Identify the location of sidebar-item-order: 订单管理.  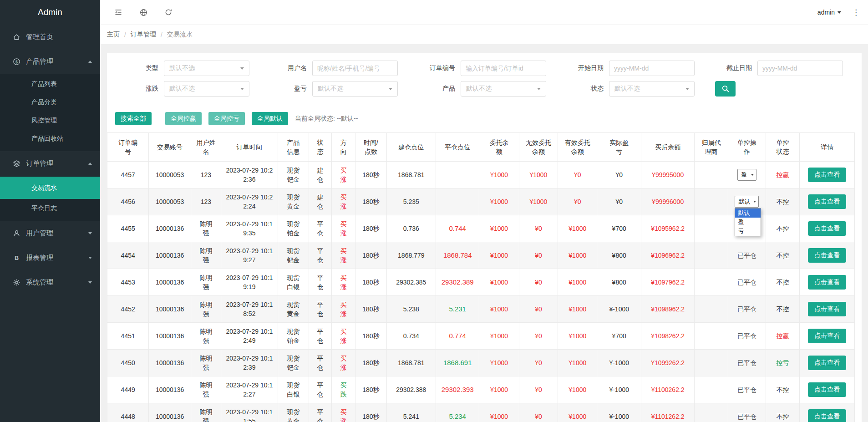
(50, 163).